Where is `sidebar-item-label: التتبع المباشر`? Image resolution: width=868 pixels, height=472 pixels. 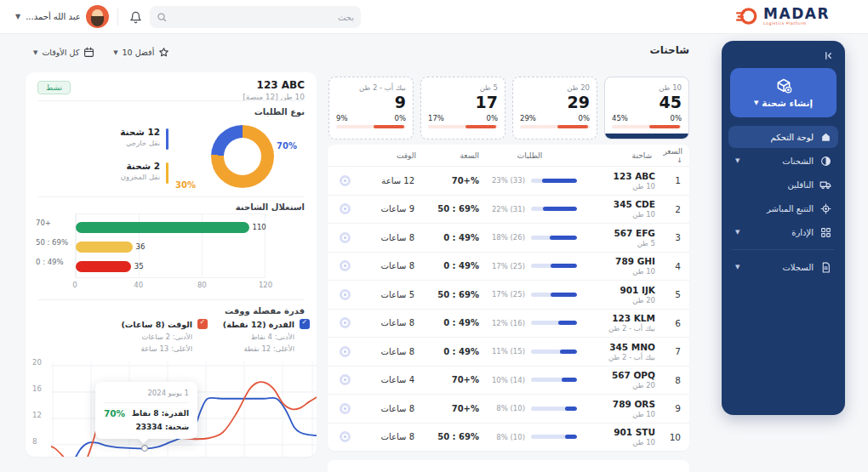 sidebar-item-label: التتبع المباشر is located at coordinates (790, 209).